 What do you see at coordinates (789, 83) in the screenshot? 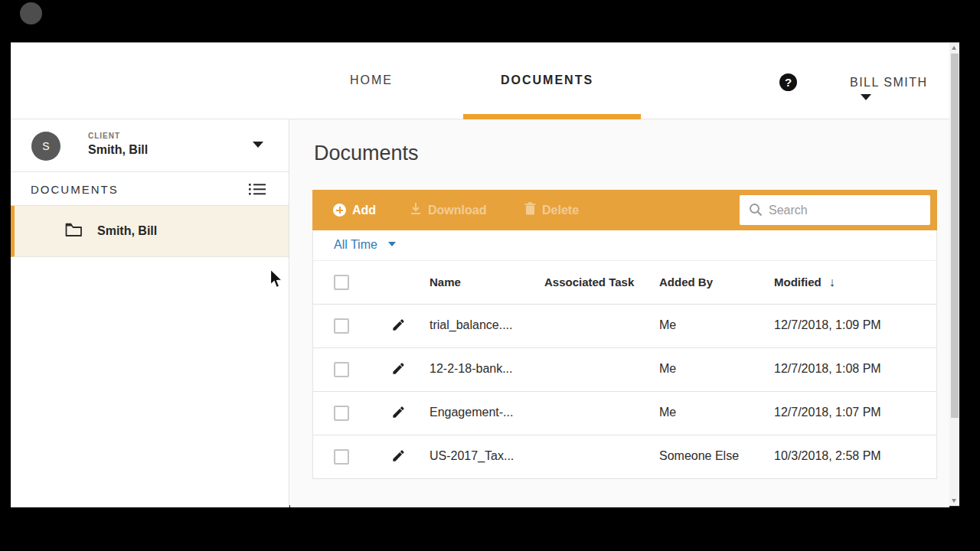
I see `help-icon: ?` at bounding box center [789, 83].